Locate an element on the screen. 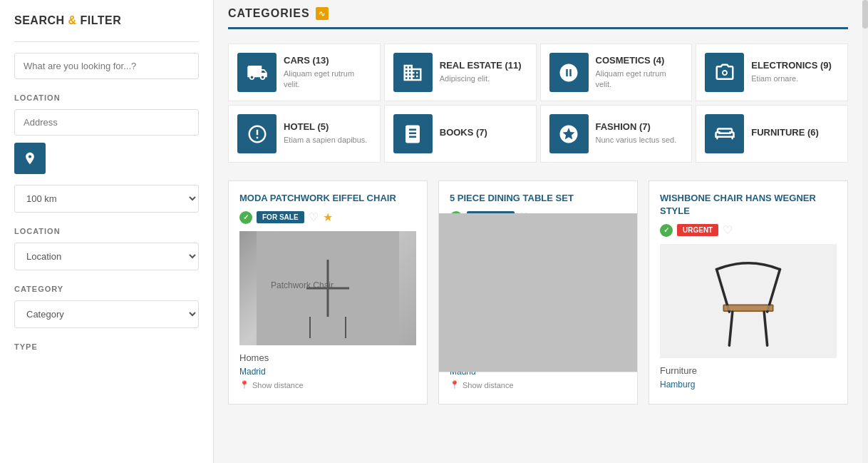 This screenshot has height=463, width=868. furniture-icon-bg is located at coordinates (724, 134).